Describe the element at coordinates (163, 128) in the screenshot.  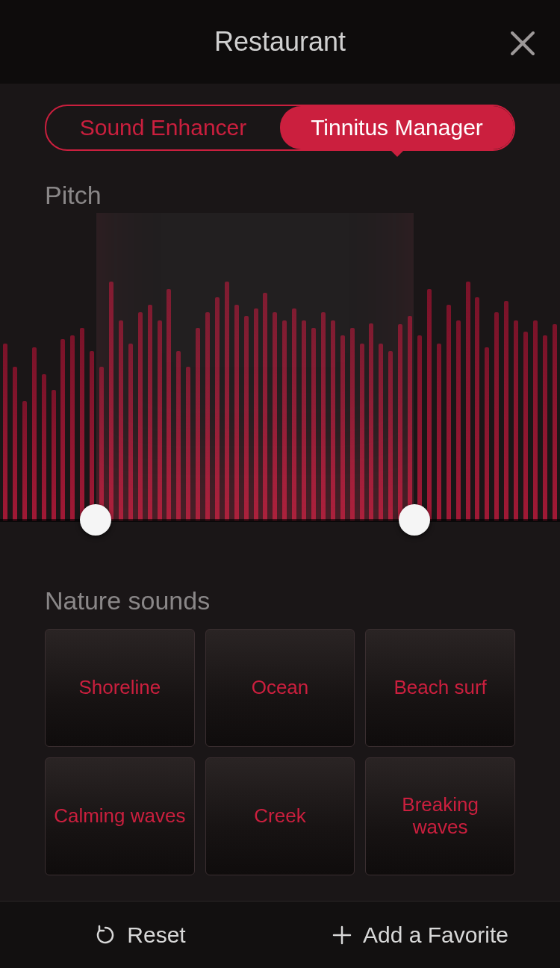
I see `tab-sound-enhancer: Sound Enhancer` at that location.